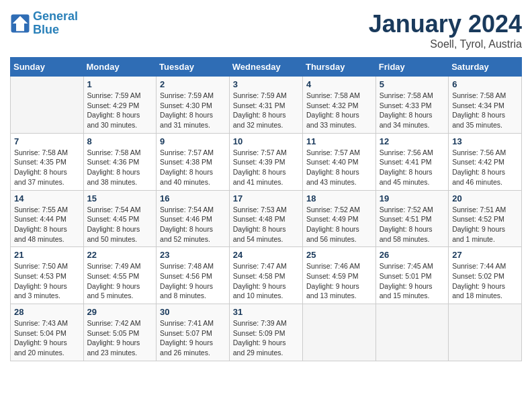 This screenshot has height=411, width=532. Describe the element at coordinates (120, 219) in the screenshot. I see `calendar-cell-2-1: 15Sunrise: 7:54 AM Sunset: 4:45 PM Dayli…` at that location.